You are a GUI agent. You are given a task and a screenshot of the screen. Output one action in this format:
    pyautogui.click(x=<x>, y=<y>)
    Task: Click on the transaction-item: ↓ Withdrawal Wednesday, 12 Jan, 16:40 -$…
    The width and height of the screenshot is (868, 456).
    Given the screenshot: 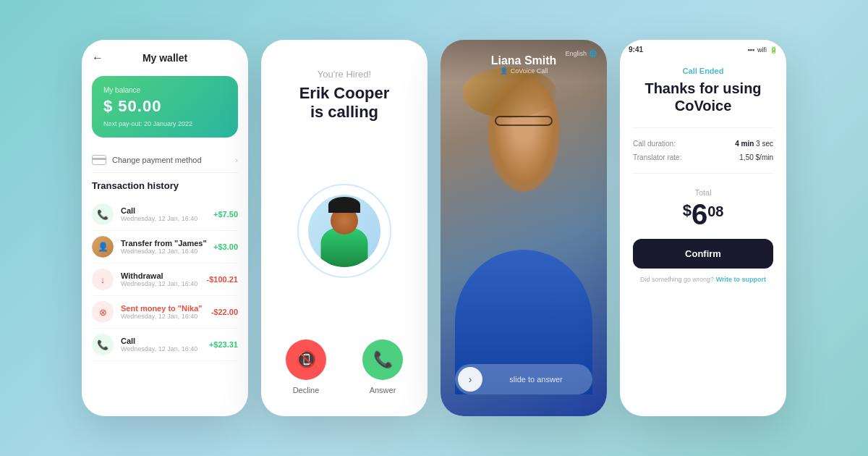 What is the action you would take?
    pyautogui.click(x=165, y=279)
    